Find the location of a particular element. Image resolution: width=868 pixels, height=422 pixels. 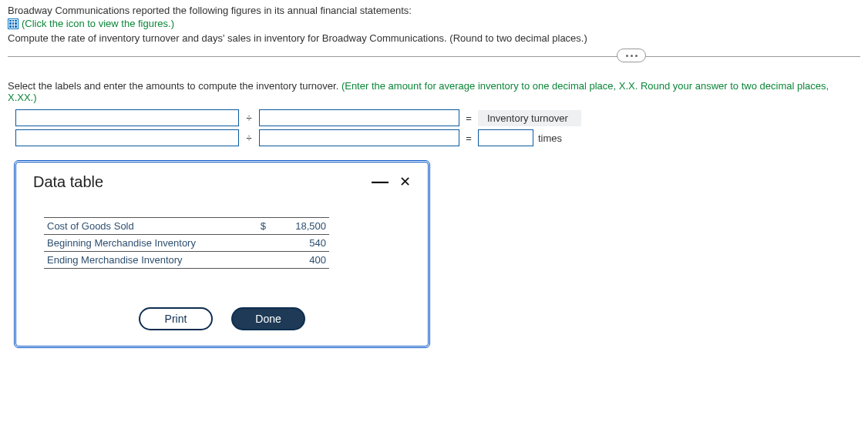

data-table: Cost of Goods Sold $ 18,500 Beginning Me… is located at coordinates (187, 243).